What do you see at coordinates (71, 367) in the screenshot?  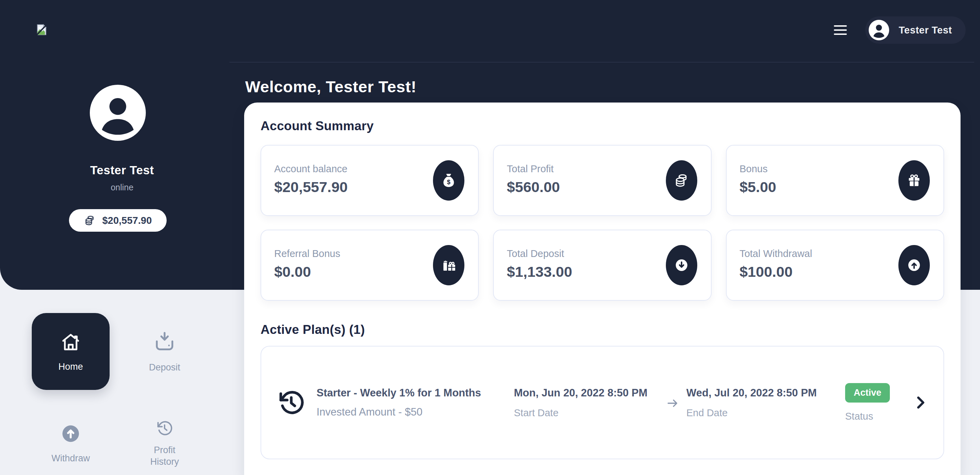 I see `sidebar-item-label: Home` at bounding box center [71, 367].